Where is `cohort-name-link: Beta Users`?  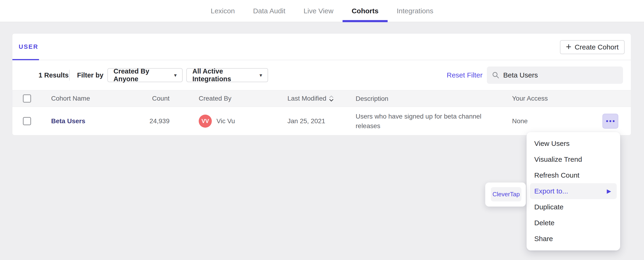
cohort-name-link: Beta Users is located at coordinates (68, 121).